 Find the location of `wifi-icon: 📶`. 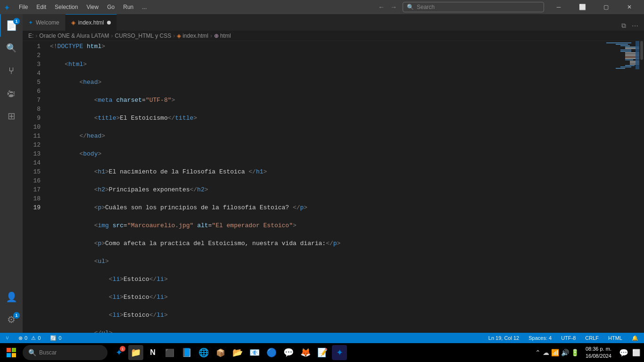

wifi-icon: 📶 is located at coordinates (555, 353).